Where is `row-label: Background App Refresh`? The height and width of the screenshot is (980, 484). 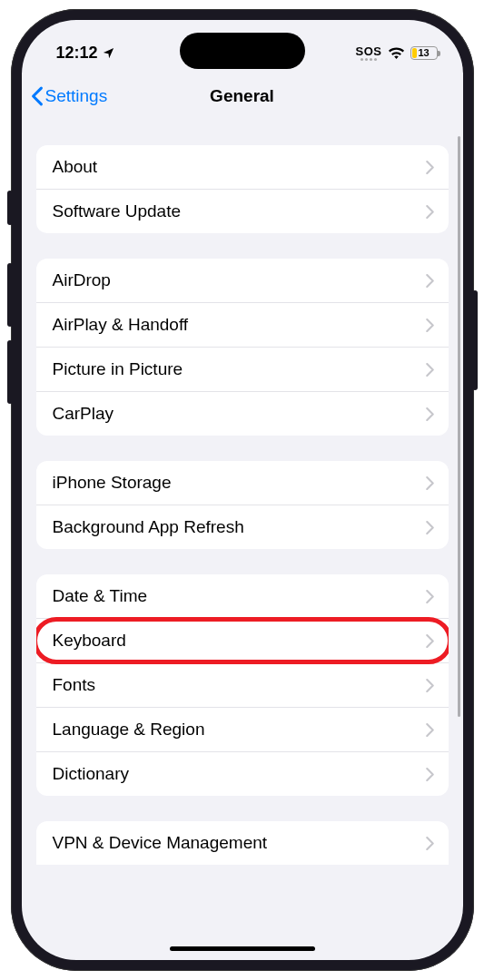
row-label: Background App Refresh is located at coordinates (149, 527).